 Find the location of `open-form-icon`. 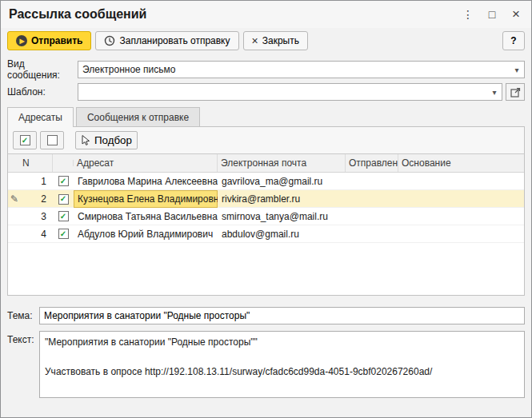

open-form-icon is located at coordinates (515, 93).